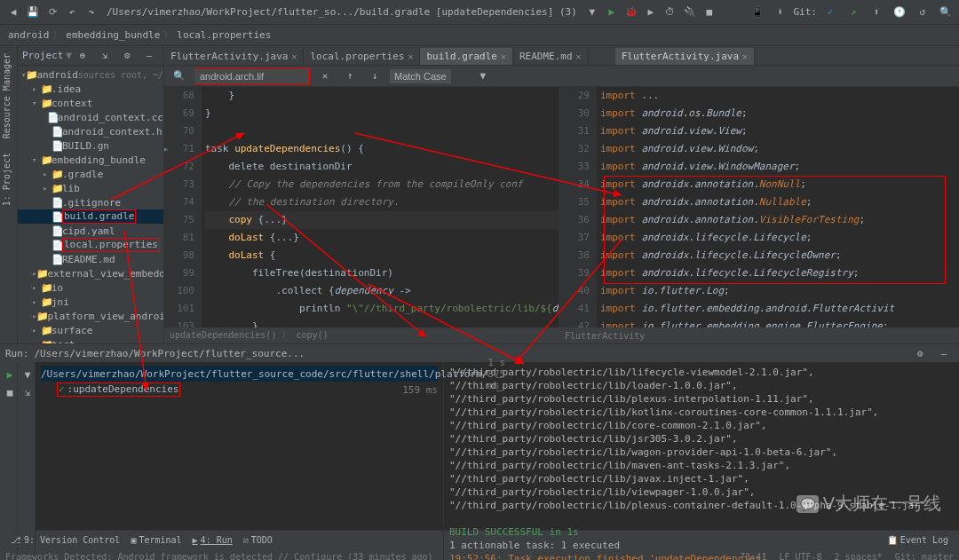 This screenshot has width=959, height=560. I want to click on tree-item: ▸📁.idea, so click(91, 89).